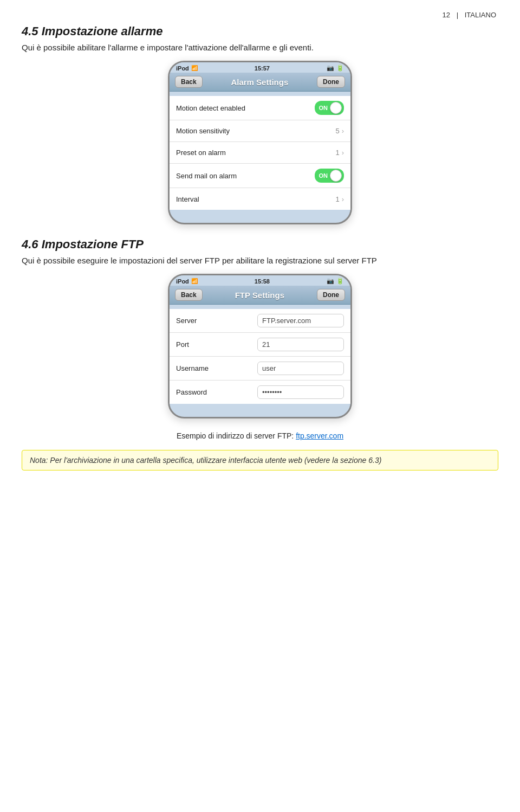  I want to click on preset-on-alarm-value: 1, so click(337, 153).